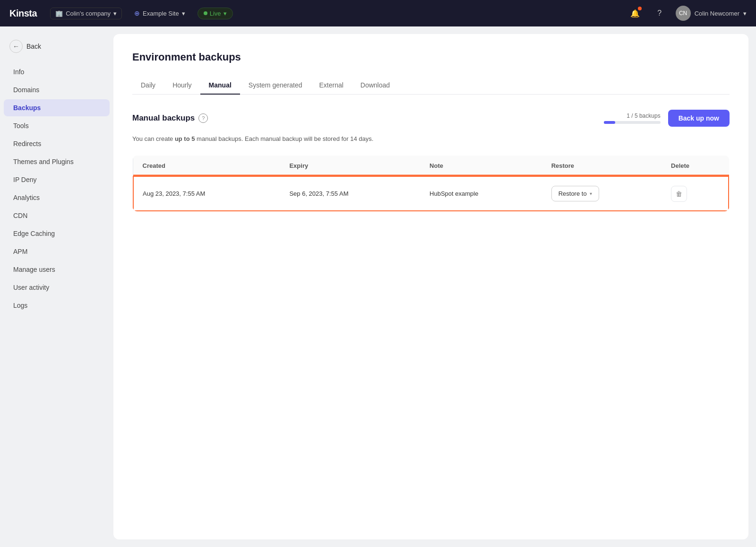 The image size is (756, 547). What do you see at coordinates (86, 13) in the screenshot?
I see `company-selector: 🏢 Colin's company ▾` at bounding box center [86, 13].